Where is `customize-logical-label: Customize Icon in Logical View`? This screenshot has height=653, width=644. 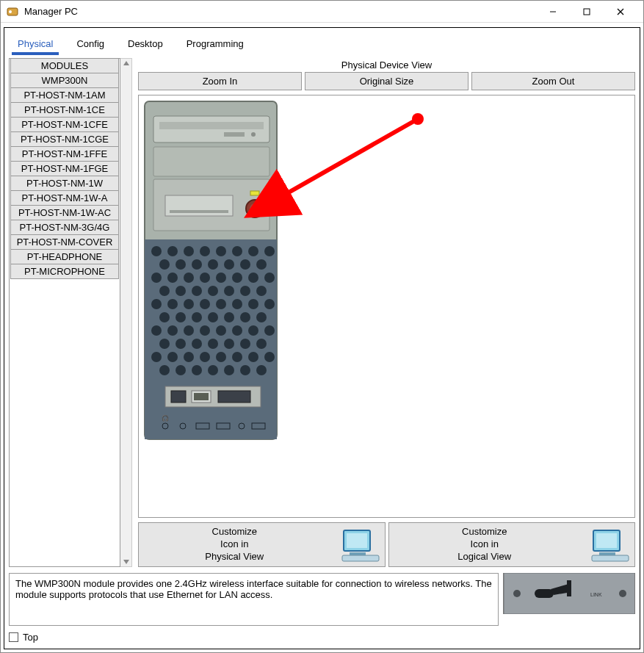 customize-logical-label: Customize Icon in Logical View is located at coordinates (485, 545).